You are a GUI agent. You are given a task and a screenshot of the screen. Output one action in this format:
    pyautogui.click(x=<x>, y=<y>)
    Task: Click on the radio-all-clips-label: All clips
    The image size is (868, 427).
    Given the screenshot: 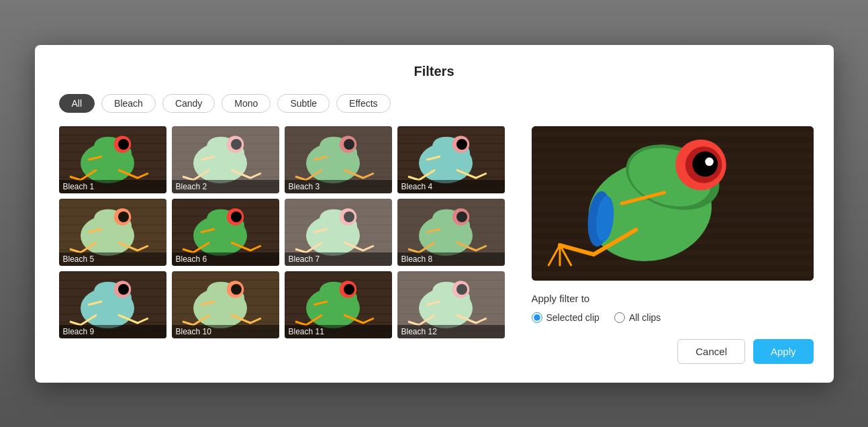 What is the action you would take?
    pyautogui.click(x=644, y=318)
    